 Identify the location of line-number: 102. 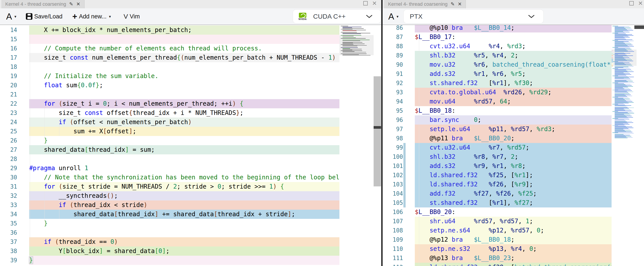
(393, 175).